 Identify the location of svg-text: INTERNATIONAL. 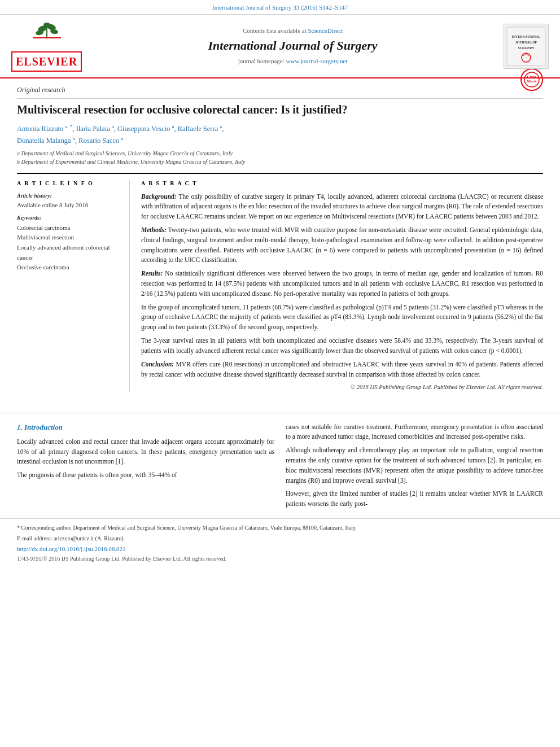
(526, 37).